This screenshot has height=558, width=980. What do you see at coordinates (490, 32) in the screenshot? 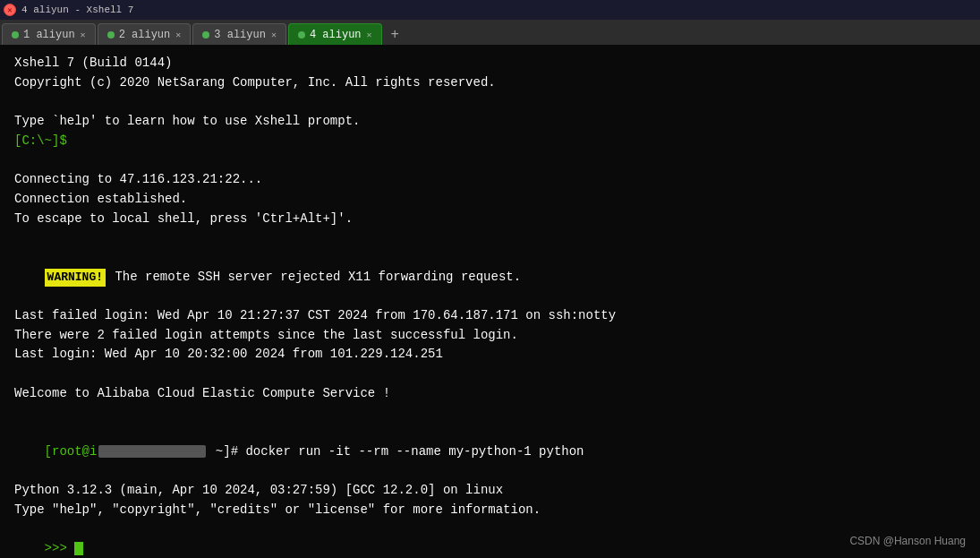
I see `tab-bar: 1 aliyun ✕ 2 aliyun ✕ 3 aliyun ✕ 4 aliyu…` at bounding box center [490, 32].